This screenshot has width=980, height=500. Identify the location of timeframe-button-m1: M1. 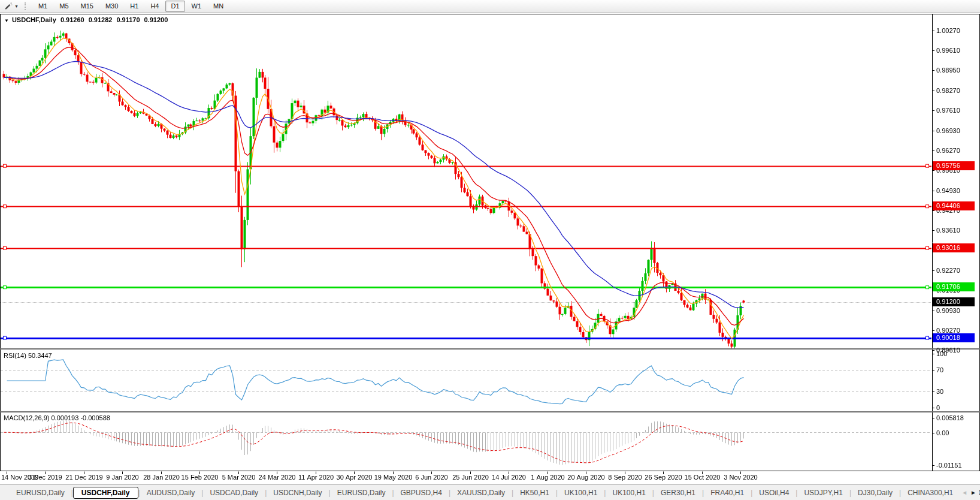
(43, 6).